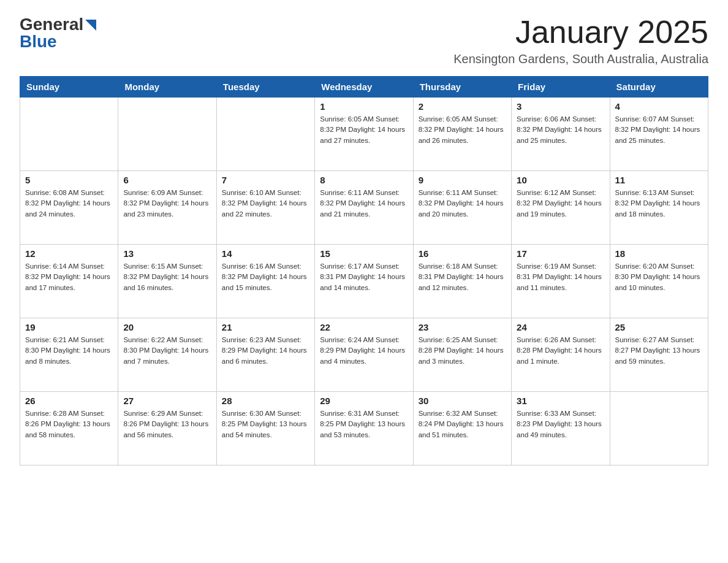  What do you see at coordinates (167, 87) in the screenshot?
I see `header-monday: Monday` at bounding box center [167, 87].